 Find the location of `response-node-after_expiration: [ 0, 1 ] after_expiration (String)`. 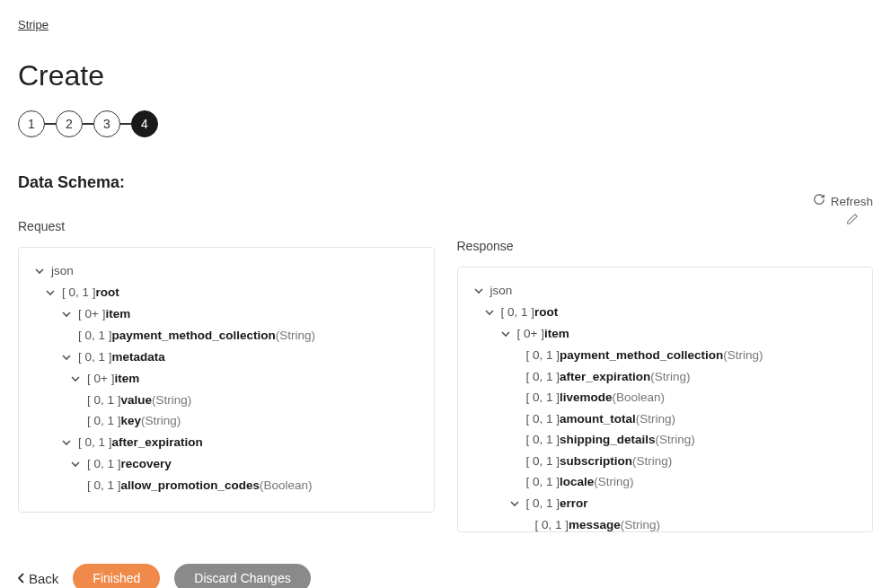

response-node-after_expiration: [ 0, 1 ] after_expiration (String) is located at coordinates (666, 377).